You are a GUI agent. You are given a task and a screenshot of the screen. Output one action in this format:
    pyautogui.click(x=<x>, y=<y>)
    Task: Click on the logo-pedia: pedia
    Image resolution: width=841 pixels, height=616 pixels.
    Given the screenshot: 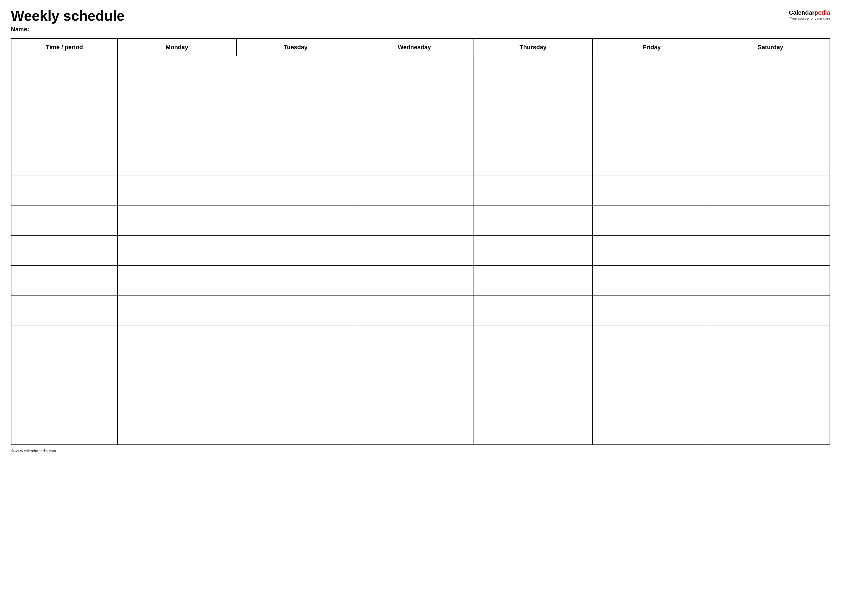 What is the action you would take?
    pyautogui.click(x=822, y=13)
    